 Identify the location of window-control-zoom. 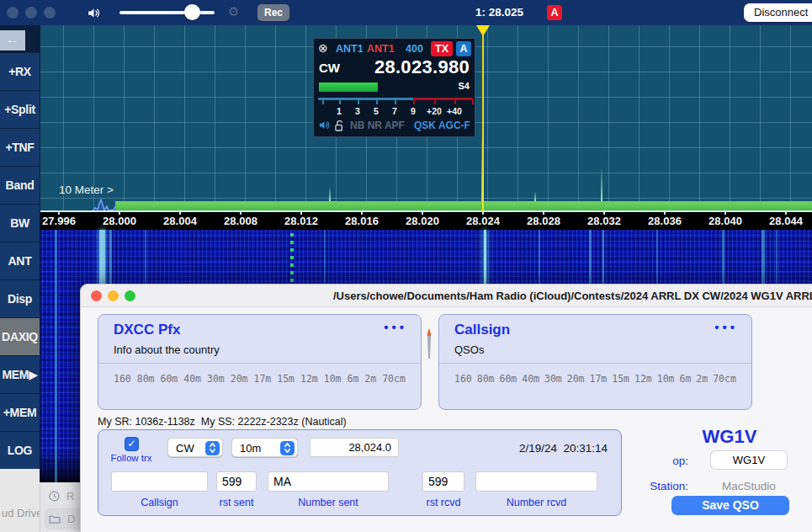
(50, 13).